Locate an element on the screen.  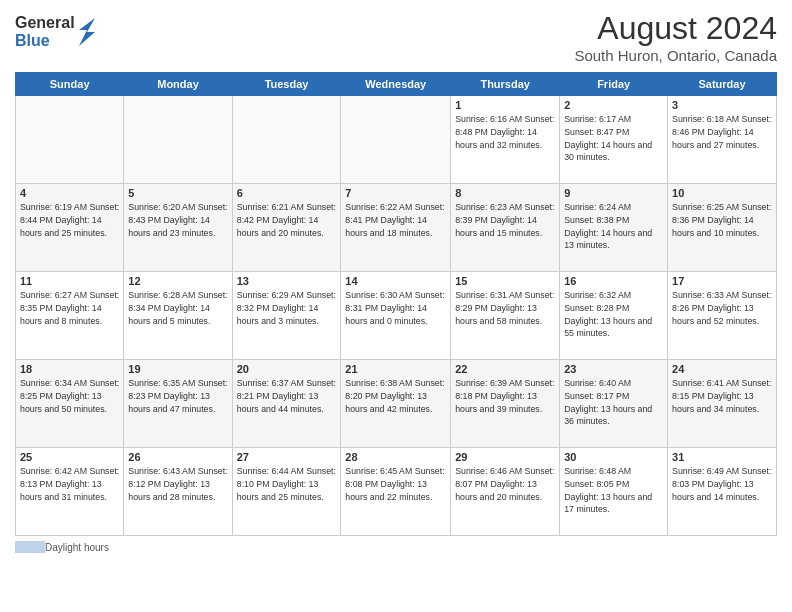
day-number: 6 is located at coordinates (287, 193).